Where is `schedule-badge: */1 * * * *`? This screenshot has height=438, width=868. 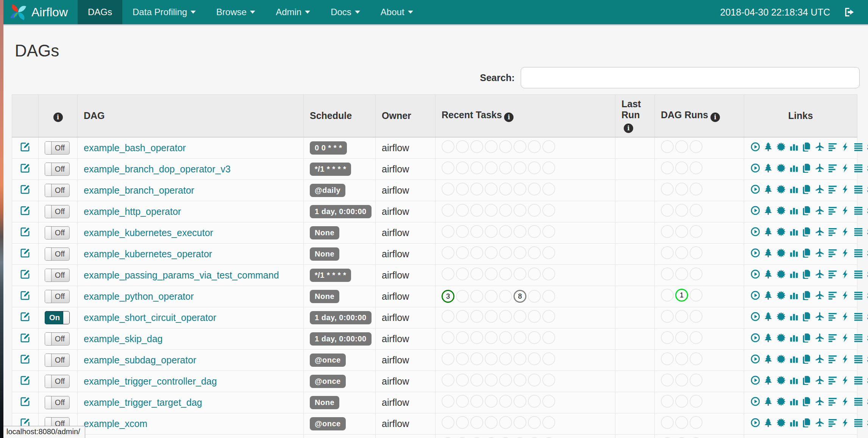 schedule-badge: */1 * * * * is located at coordinates (330, 169).